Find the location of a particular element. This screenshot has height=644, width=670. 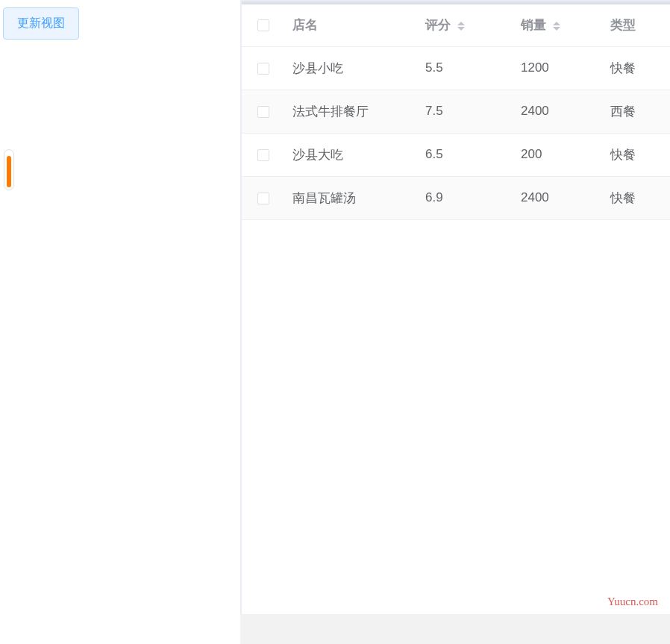

cell-type: 西餐 is located at coordinates (636, 111).